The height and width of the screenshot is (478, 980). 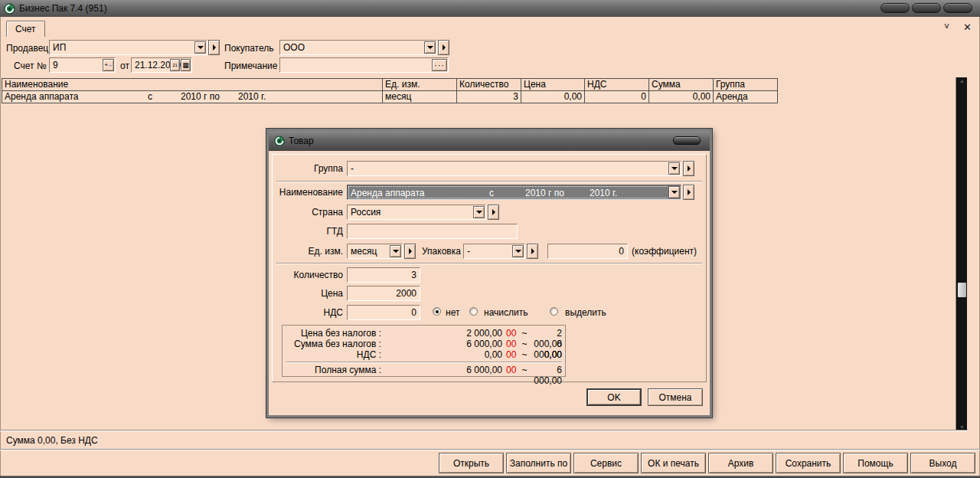 I want to click on country-label: Страна, so click(x=308, y=212).